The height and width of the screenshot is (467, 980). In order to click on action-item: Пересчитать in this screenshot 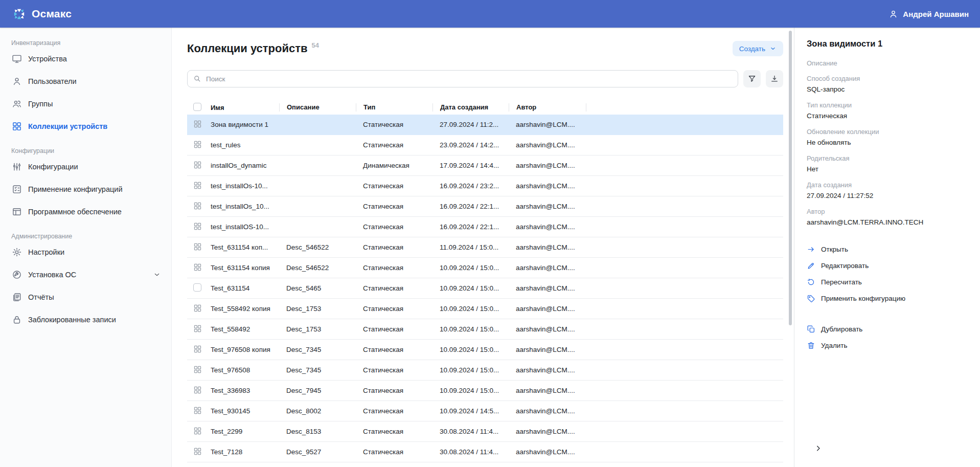, I will do `click(887, 282)`.